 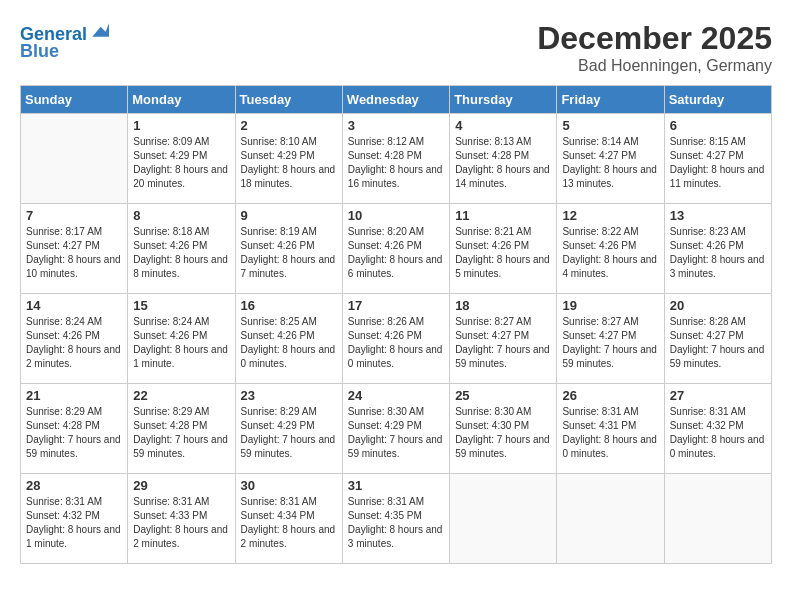 I want to click on day-number: 16, so click(x=289, y=306).